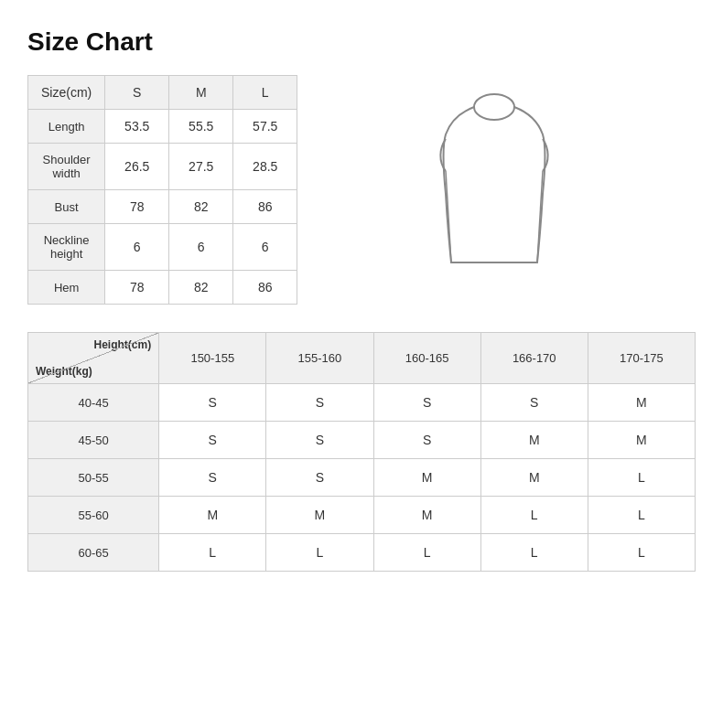 The width and height of the screenshot is (723, 728). Describe the element at coordinates (137, 247) in the screenshot. I see `size-value-s: 6` at that location.